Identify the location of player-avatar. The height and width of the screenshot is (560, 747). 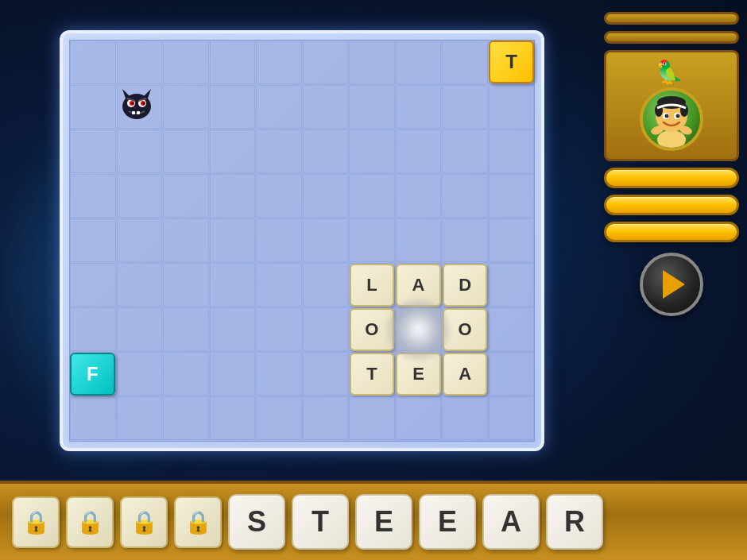
(672, 119).